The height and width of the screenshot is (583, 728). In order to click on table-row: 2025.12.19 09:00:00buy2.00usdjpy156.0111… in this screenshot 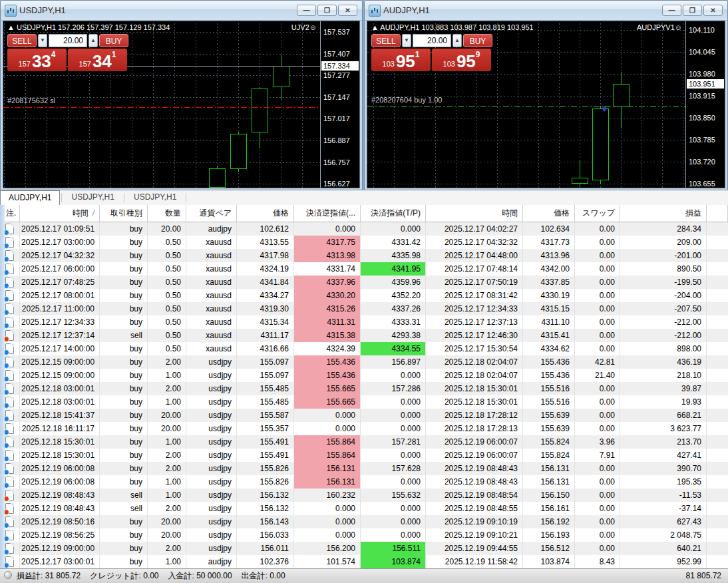, I will do `click(364, 548)`.